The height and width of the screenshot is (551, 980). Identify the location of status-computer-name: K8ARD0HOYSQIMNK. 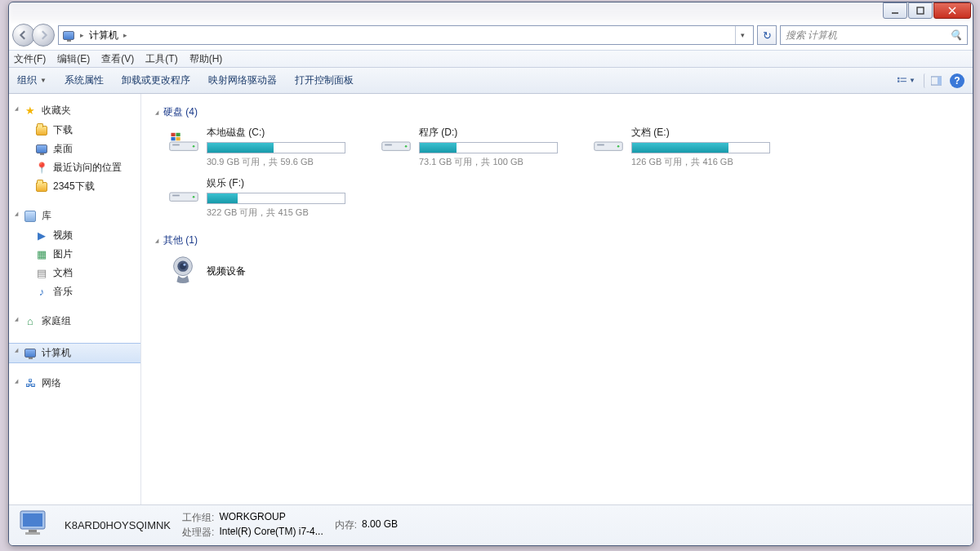
(118, 526).